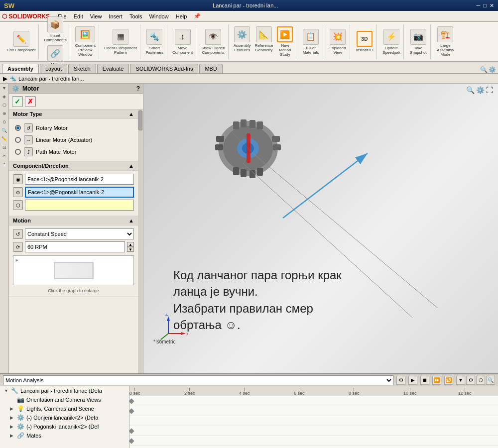 The height and width of the screenshot is (448, 498). I want to click on tree-lights: ▶ 💡 Lights, Cameras and Scene, so click(65, 409).